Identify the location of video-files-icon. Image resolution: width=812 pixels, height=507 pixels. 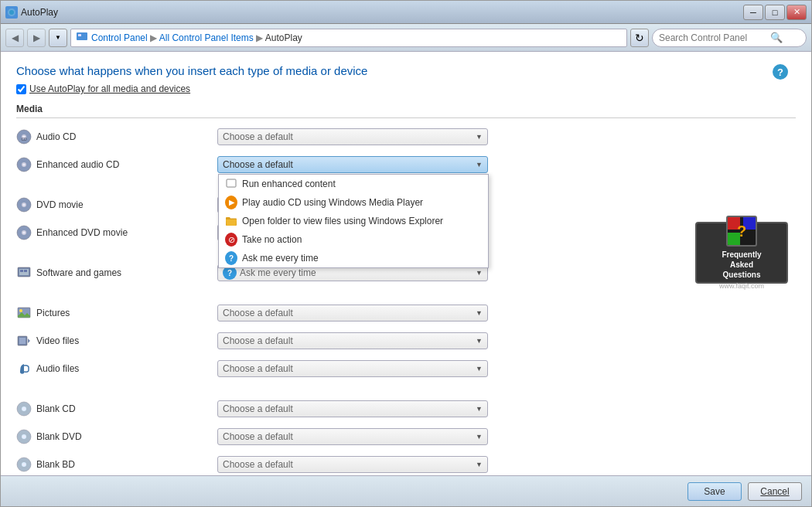
(24, 341).